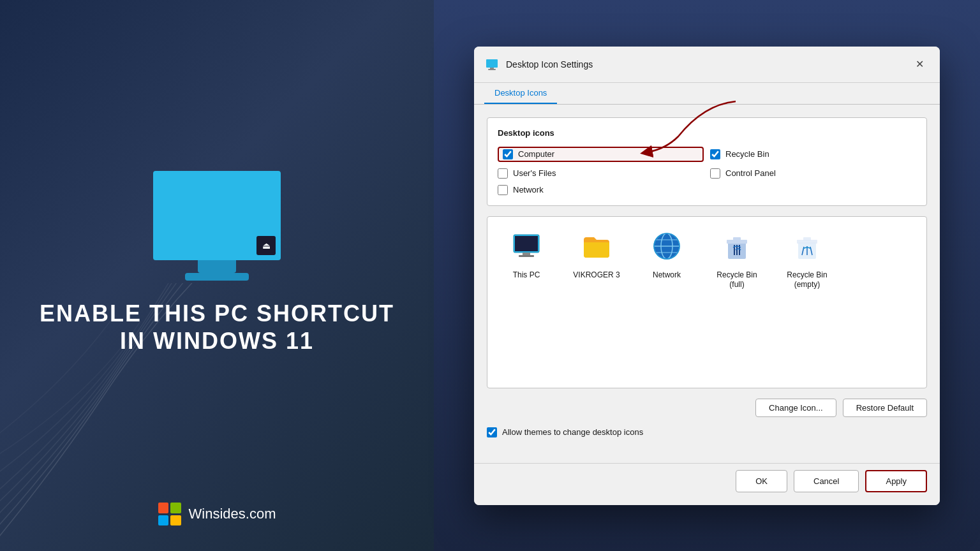  Describe the element at coordinates (667, 276) in the screenshot. I see `icon-label-network: Network` at that location.